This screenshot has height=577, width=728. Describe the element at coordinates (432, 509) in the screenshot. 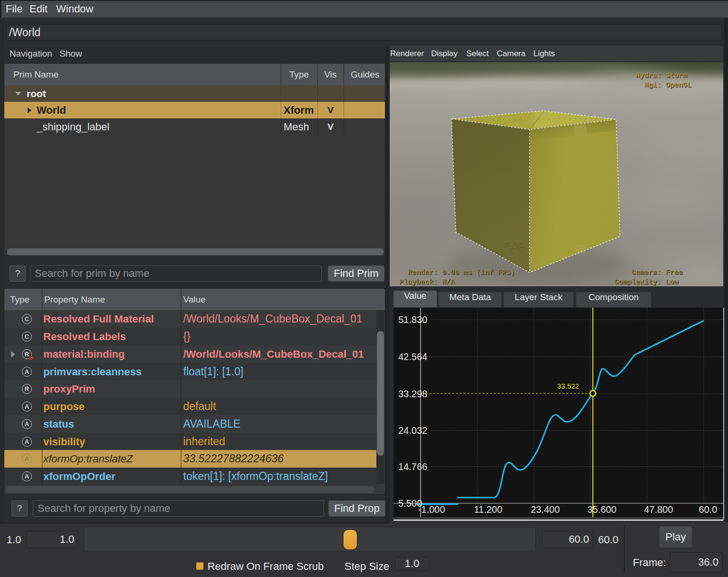

I see `svg-text: -1.000` at that location.